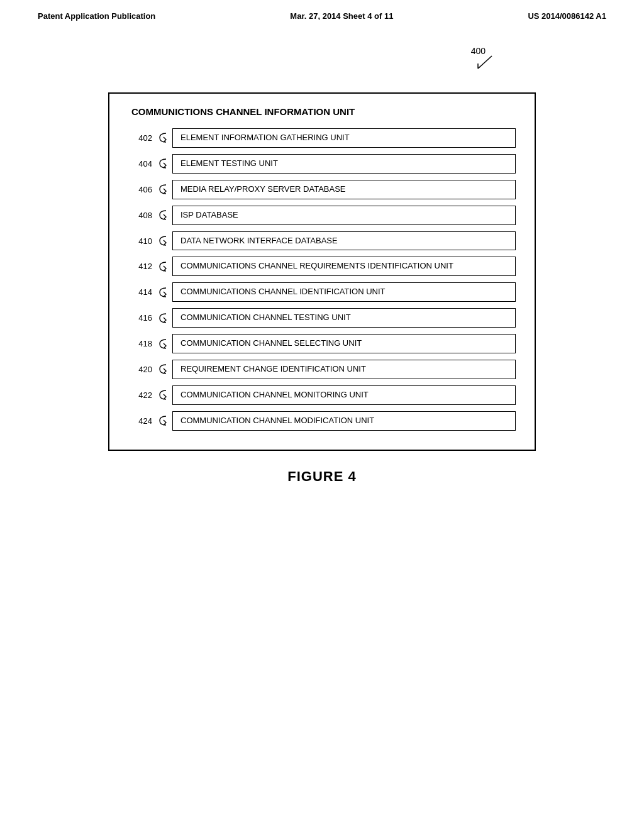 The image size is (644, 830). What do you see at coordinates (344, 421) in the screenshot?
I see `item-label-424: COMMUNICATION CHANNEL MODIFICATION UNIT` at bounding box center [344, 421].